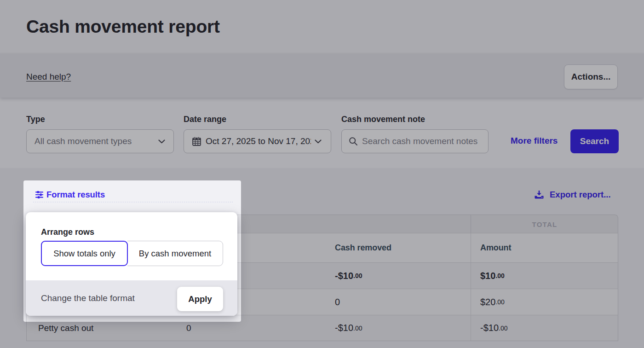 This screenshot has width=644, height=348. Describe the element at coordinates (534, 141) in the screenshot. I see `more-filters-link: More filters` at that location.